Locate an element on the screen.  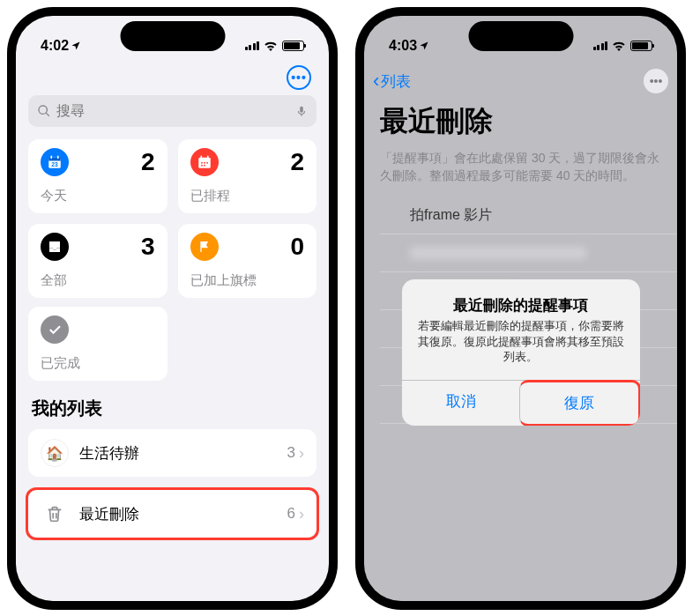
status-time: 4:03 is located at coordinates (403, 46).